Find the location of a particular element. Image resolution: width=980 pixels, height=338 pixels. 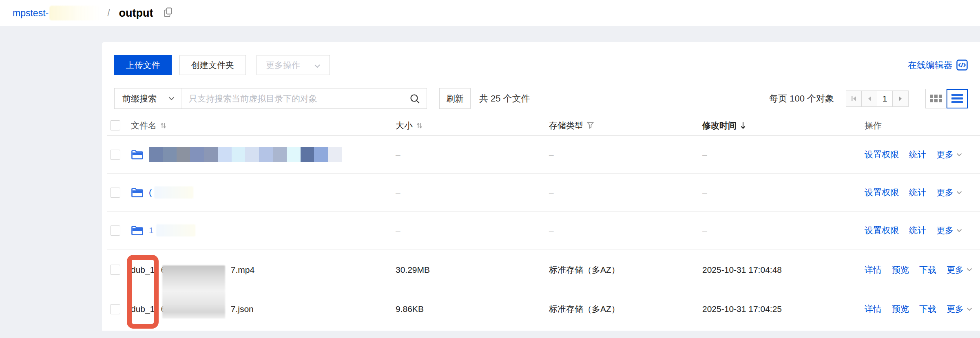

create-folder-button: 创建文件夹 is located at coordinates (213, 65).